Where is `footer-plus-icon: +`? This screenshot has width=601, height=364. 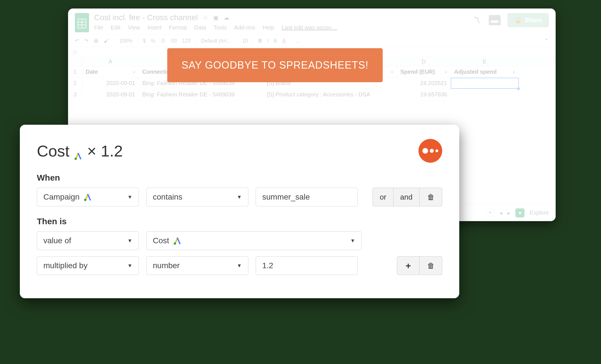
footer-plus-icon: + is located at coordinates (490, 213).